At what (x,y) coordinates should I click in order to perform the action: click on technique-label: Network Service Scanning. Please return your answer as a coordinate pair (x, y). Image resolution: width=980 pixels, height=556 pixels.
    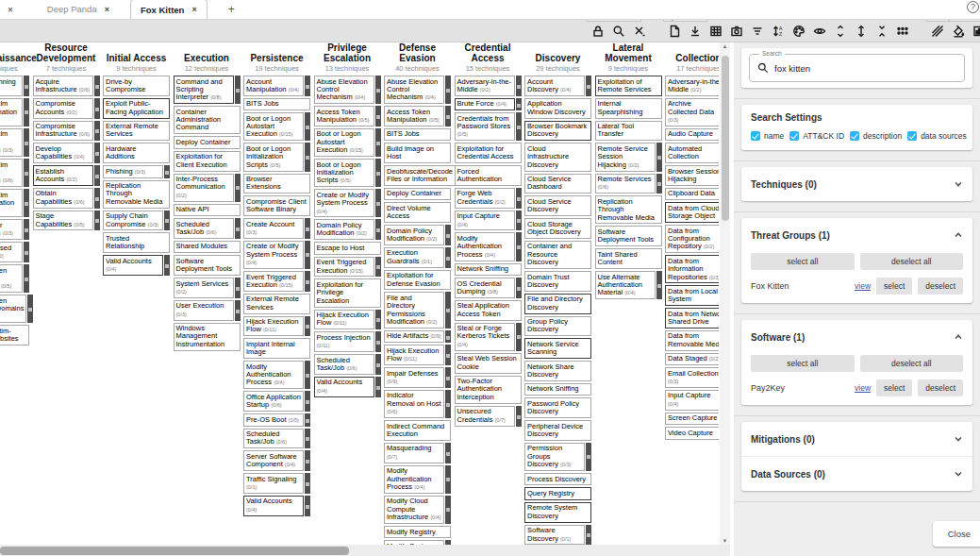
    Looking at the image, I should click on (558, 348).